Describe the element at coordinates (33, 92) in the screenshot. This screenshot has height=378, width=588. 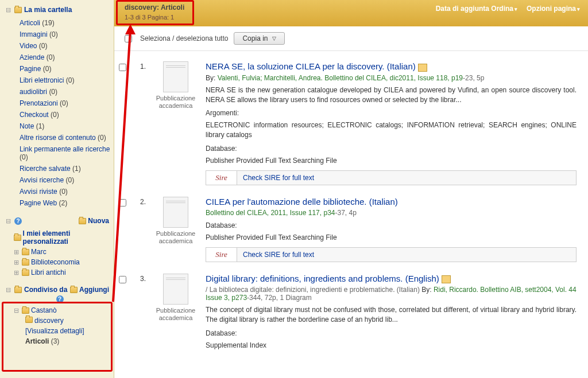
I see `sidebar-item: audiolibri` at that location.